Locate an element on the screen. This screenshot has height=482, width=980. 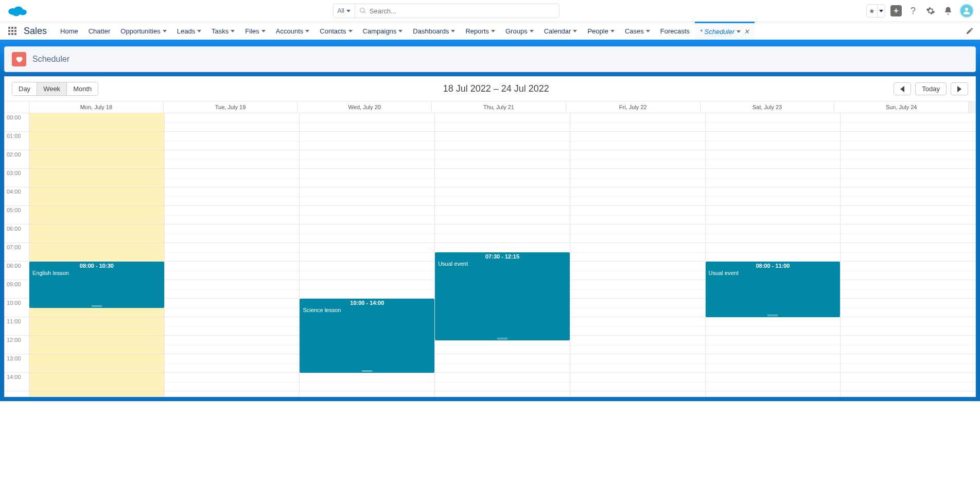
nav-item-reports: Reports is located at coordinates (480, 31).